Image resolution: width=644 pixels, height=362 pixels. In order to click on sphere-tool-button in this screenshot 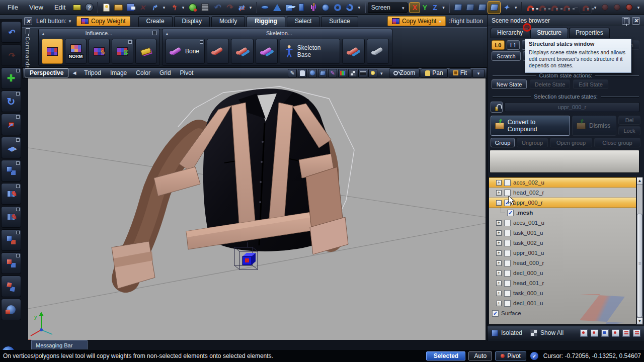, I will do `click(11, 310)`.